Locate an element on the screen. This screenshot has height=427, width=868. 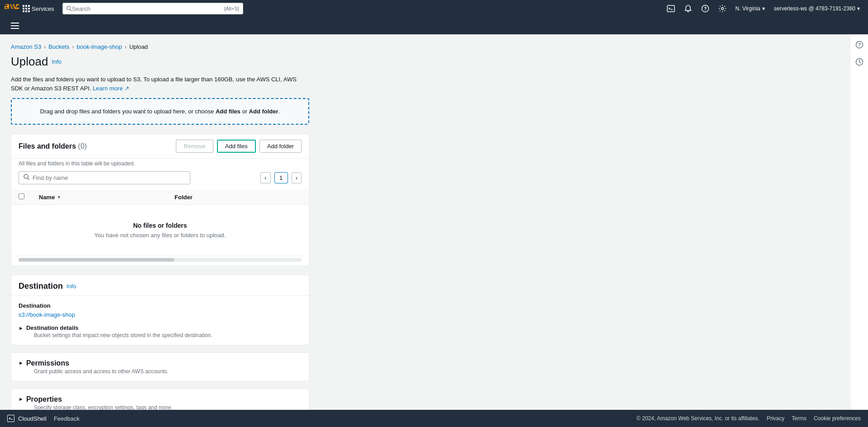
select-all-checkbox is located at coordinates (22, 196).